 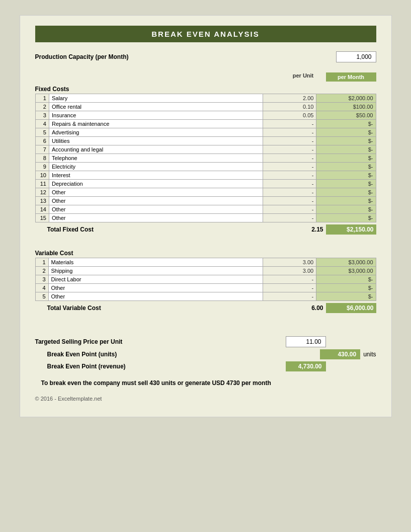 I want to click on row-number: 7, so click(x=42, y=150).